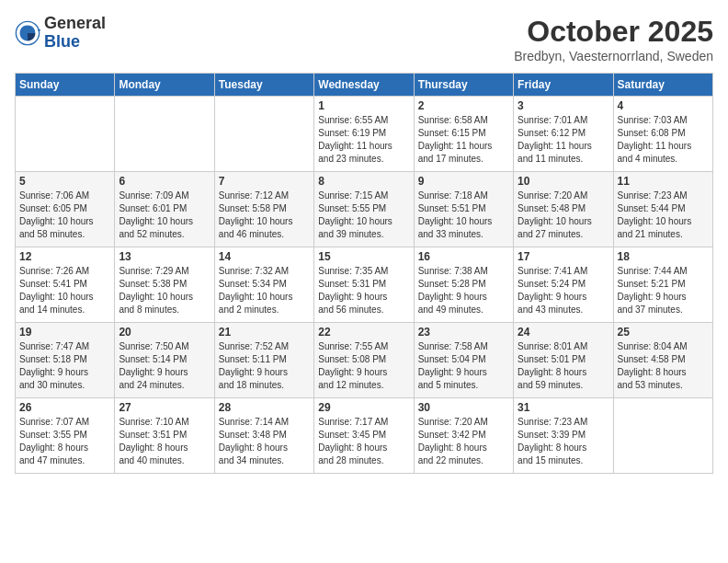  I want to click on day-info: Sunrise: 7:20 AM Sunset: 5:48 PM Dayligh…, so click(563, 215).